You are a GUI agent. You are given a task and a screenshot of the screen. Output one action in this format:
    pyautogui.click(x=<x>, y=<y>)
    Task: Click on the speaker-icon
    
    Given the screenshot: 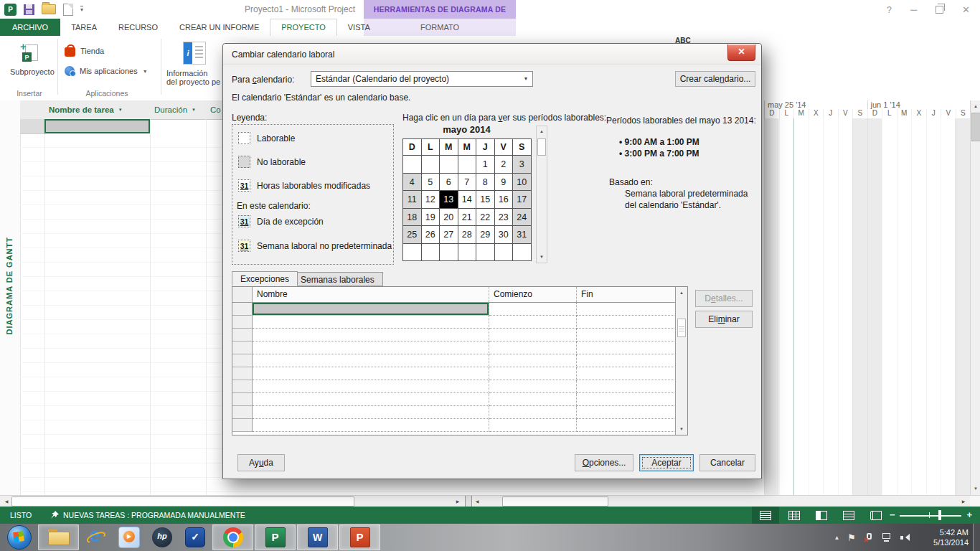 What is the action you would take?
    pyautogui.click(x=905, y=538)
    